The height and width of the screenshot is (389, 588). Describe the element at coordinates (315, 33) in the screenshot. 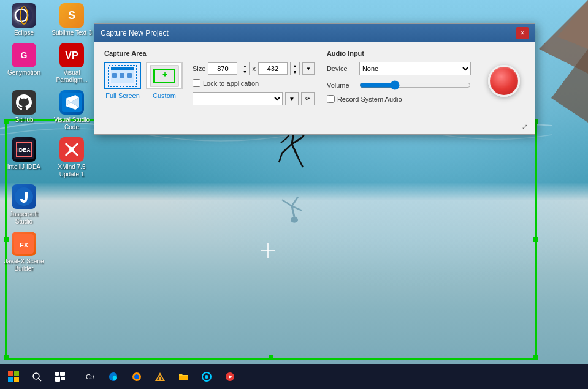

I see `dialog-titlebar: Capture New Project ×` at that location.